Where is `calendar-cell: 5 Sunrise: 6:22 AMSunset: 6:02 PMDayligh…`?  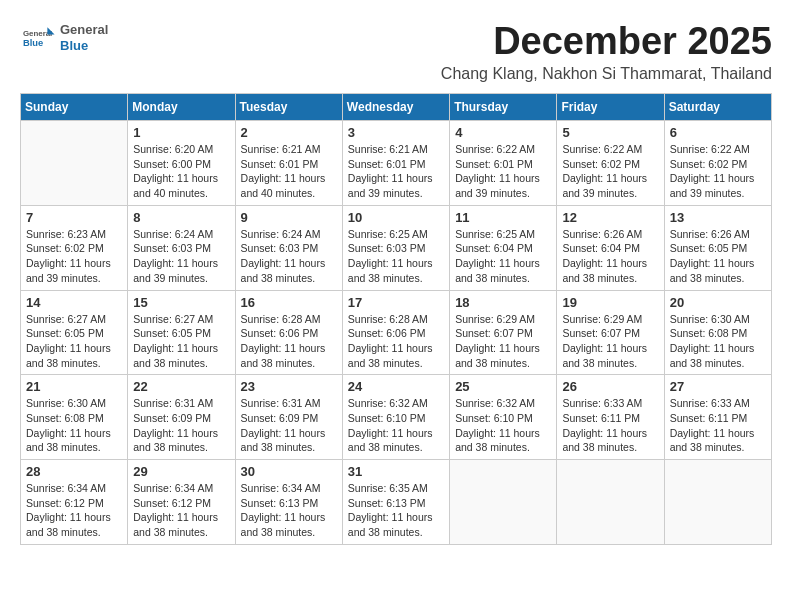
calendar-cell: 5 Sunrise: 6:22 AMSunset: 6:02 PMDayligh… is located at coordinates (610, 164).